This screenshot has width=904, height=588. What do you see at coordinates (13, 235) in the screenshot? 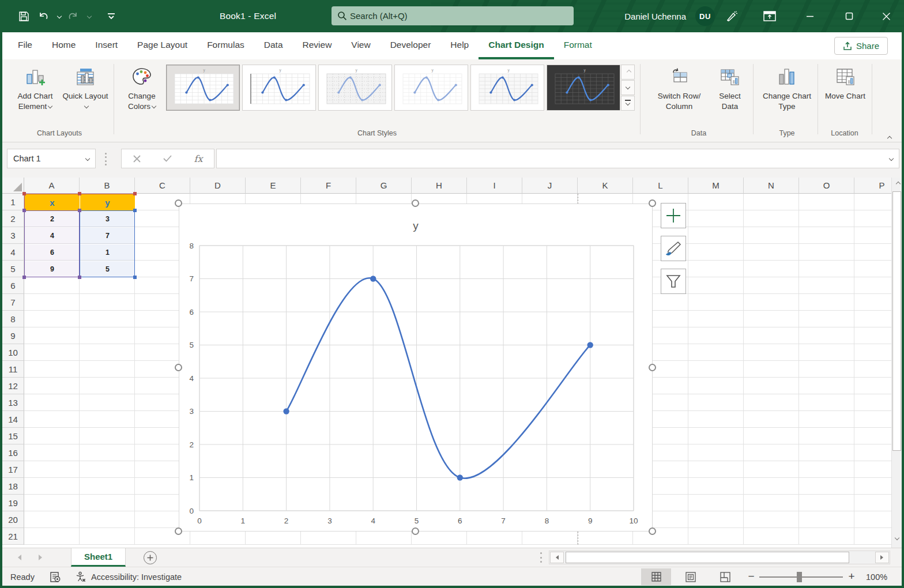
I see `row-header-3: 3` at bounding box center [13, 235].